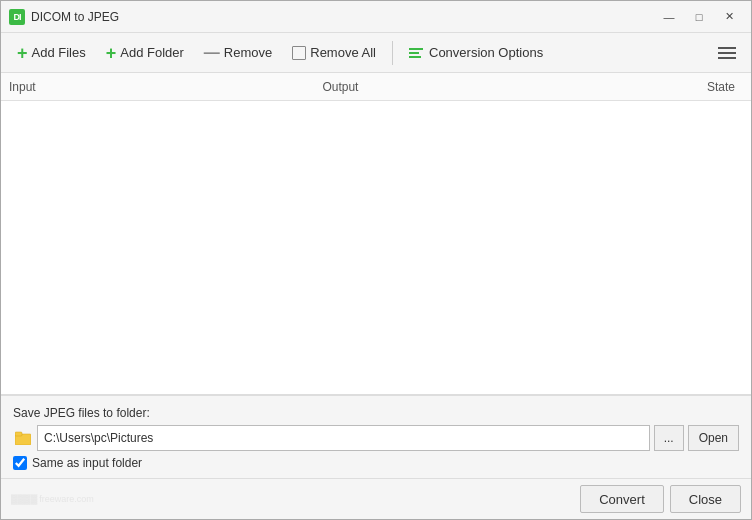  Describe the element at coordinates (343, 17) in the screenshot. I see `window-title: DICOM to JPEG` at that location.